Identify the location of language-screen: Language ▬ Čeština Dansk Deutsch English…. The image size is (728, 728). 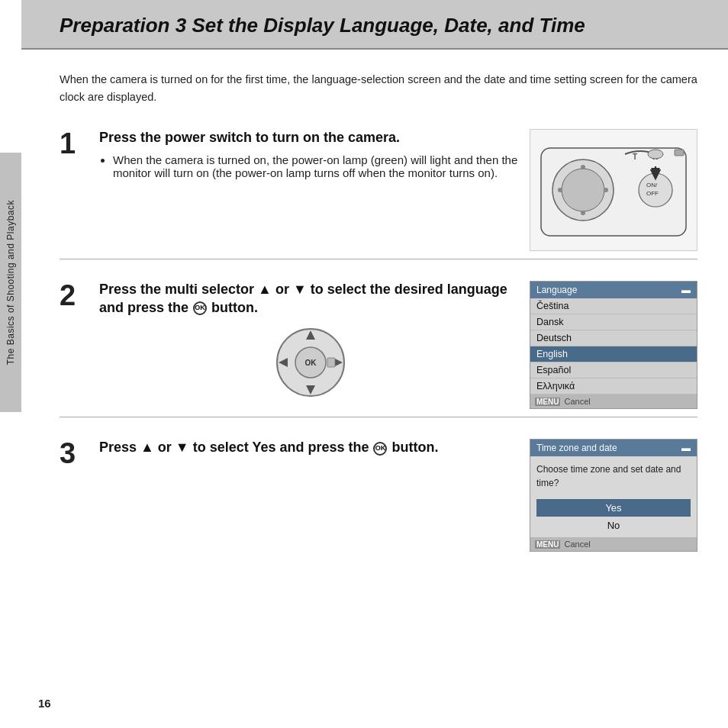
(614, 345).